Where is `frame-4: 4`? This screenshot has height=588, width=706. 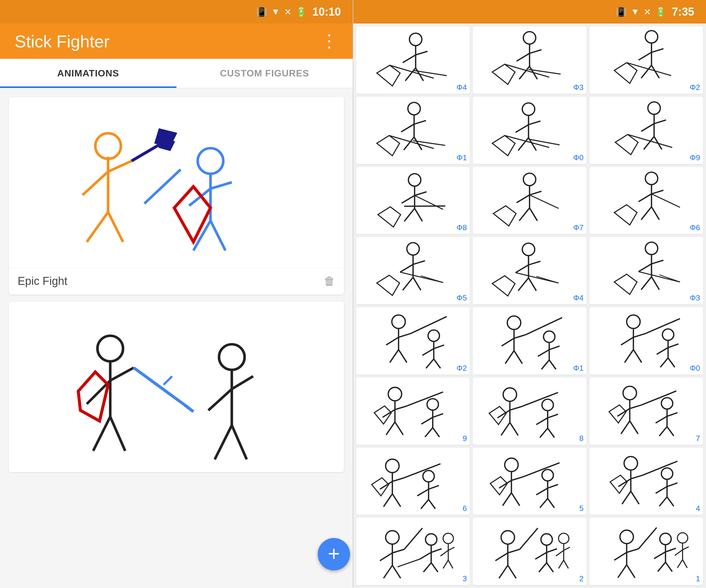 frame-4: 4 is located at coordinates (646, 481).